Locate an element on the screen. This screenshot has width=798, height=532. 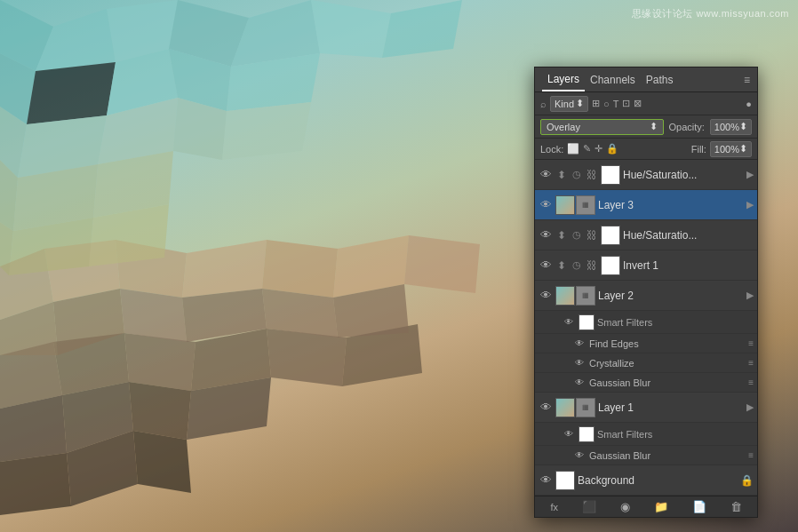
layer-row: 👁 Find Edges ≡ is located at coordinates (646, 344).